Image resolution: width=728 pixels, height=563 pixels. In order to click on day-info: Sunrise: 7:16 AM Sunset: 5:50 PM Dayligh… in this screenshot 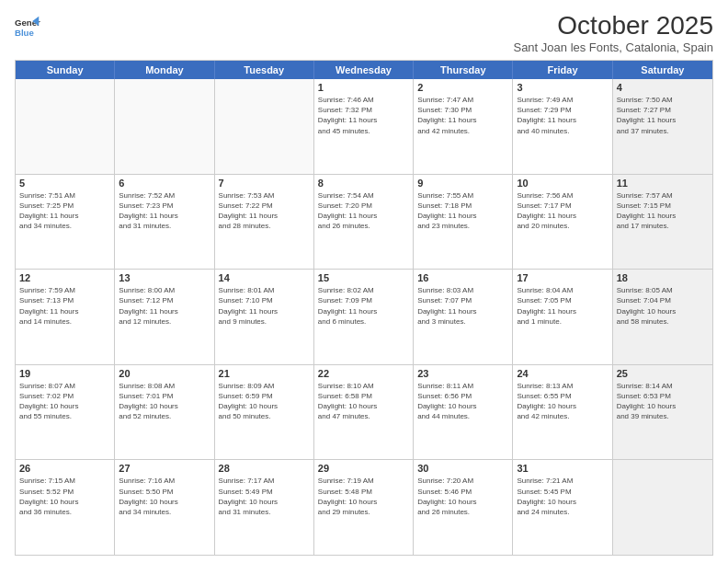, I will do `click(164, 497)`.